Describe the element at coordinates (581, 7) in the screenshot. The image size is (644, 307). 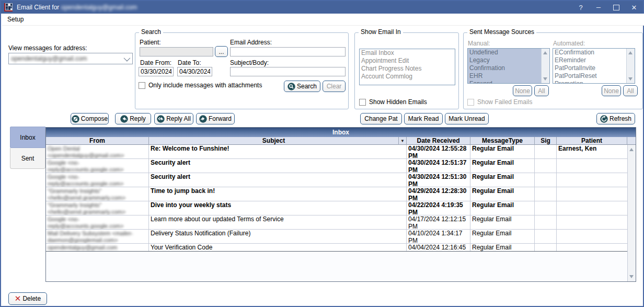
I see `help-button: ?` at that location.